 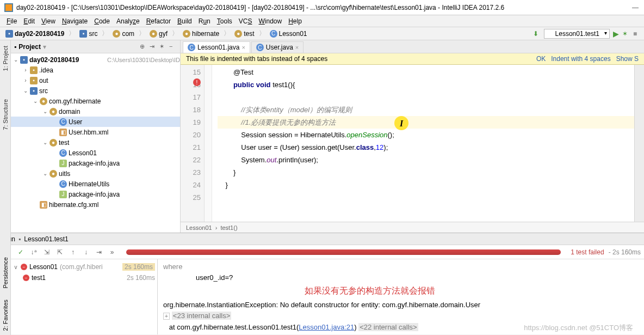 What do you see at coordinates (63, 163) in the screenshot?
I see `java-icon: J` at bounding box center [63, 163].